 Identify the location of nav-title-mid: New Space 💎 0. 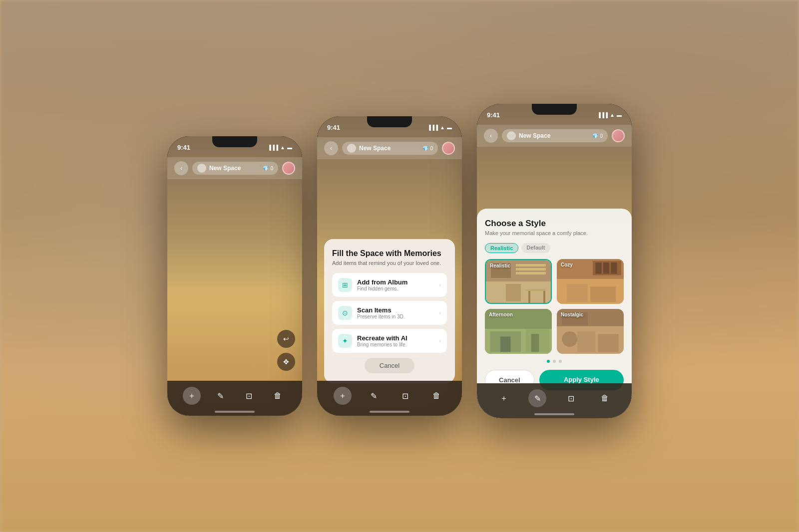
(390, 148).